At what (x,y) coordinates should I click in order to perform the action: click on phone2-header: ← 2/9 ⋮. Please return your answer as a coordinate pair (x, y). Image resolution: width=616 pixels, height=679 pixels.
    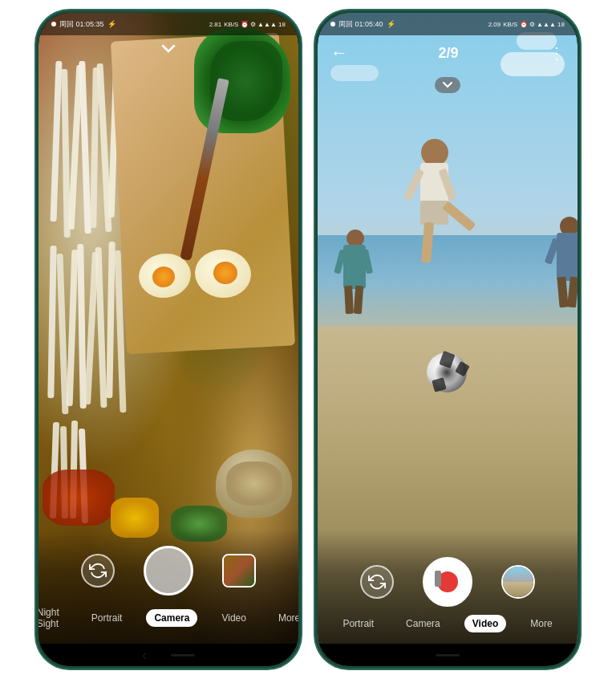
    Looking at the image, I should click on (448, 53).